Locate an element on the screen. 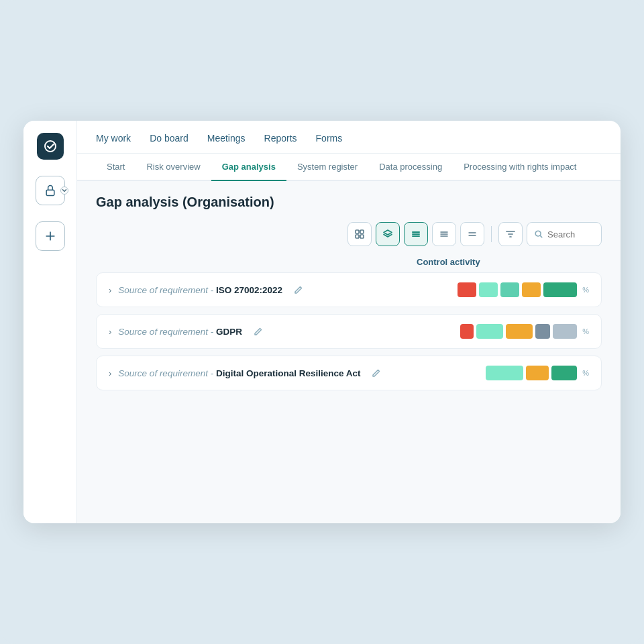  tab-data-processing: Data processing is located at coordinates (411, 168).